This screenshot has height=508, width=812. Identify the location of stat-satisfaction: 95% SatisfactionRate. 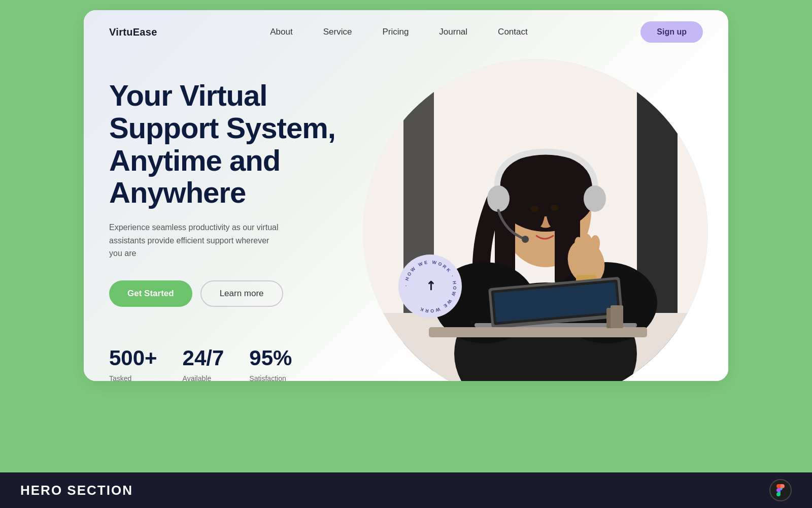
(270, 364).